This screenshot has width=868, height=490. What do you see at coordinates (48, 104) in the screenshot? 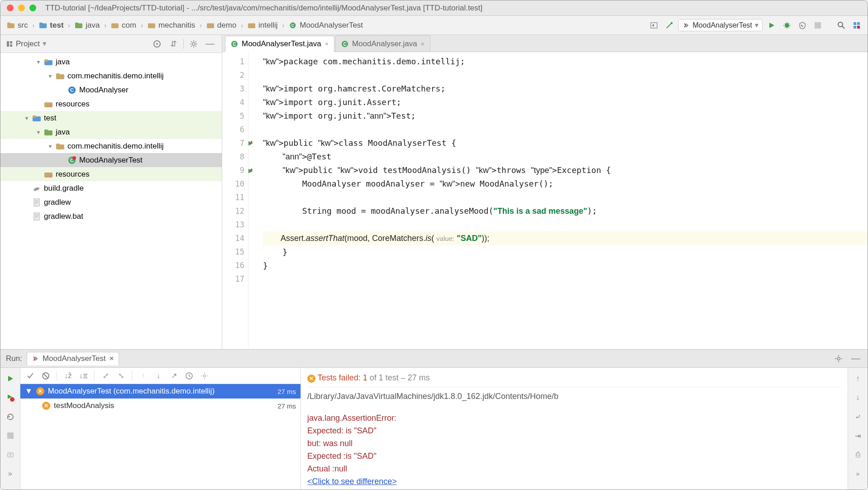
I see `folder-r-icon` at bounding box center [48, 104].